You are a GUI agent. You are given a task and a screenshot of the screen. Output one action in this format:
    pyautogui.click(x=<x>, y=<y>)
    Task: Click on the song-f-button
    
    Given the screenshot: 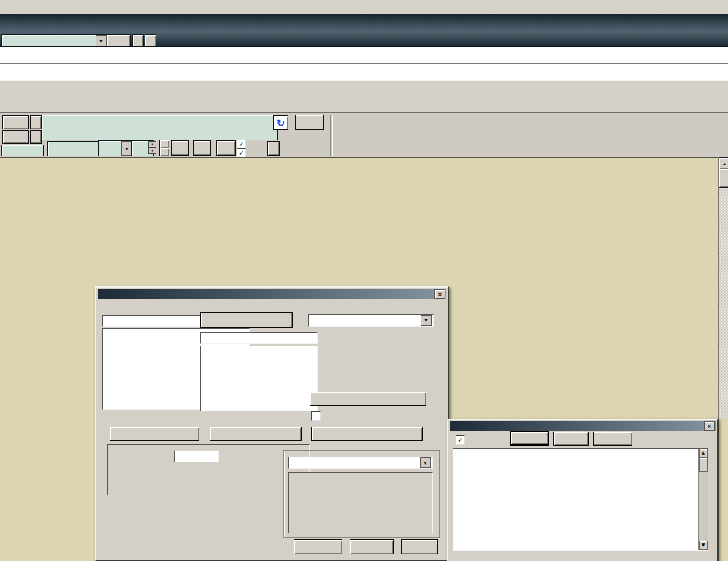 What is the action you would take?
    pyautogui.click(x=36, y=123)
    